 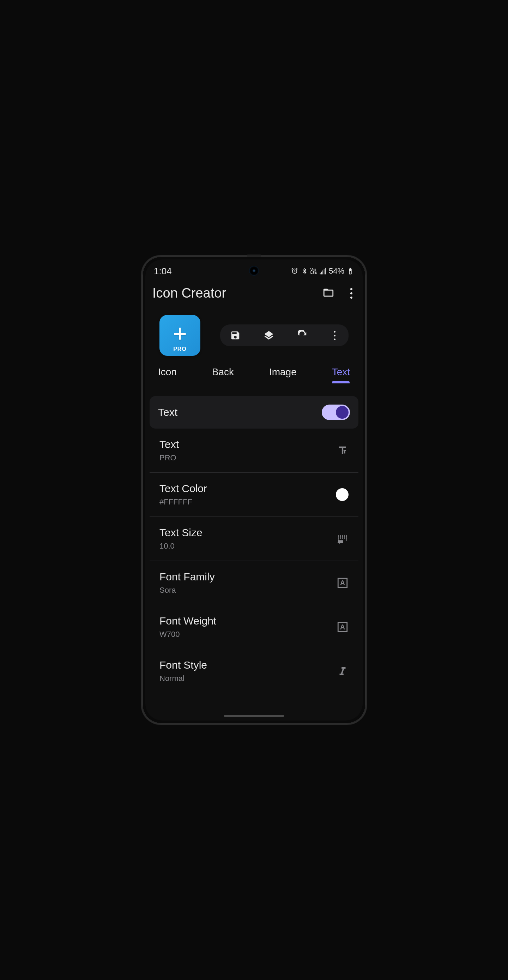 What do you see at coordinates (235, 336) in the screenshot?
I see `save-icon` at bounding box center [235, 336].